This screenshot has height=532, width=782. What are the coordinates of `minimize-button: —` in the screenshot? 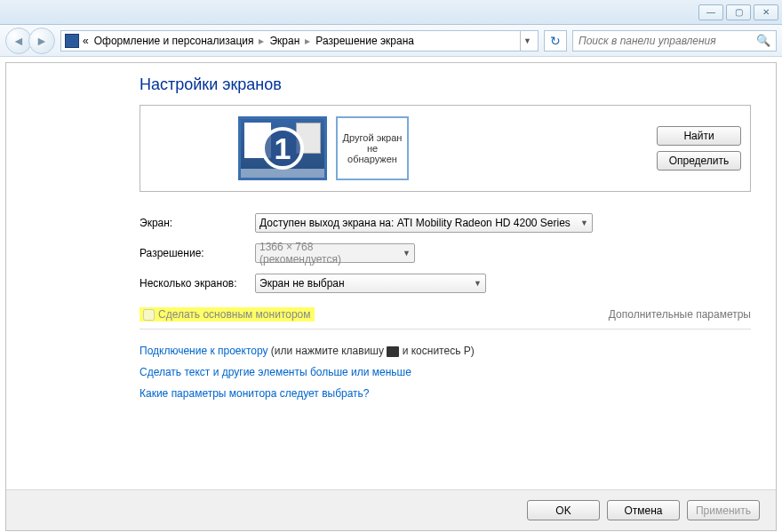 It's located at (711, 12).